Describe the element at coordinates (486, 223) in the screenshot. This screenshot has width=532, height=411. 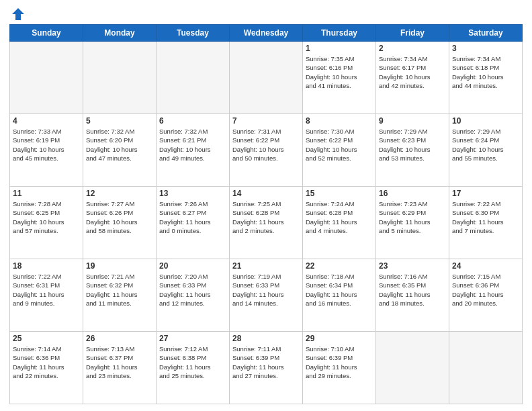
I see `calendar-cell: 17Sunrise: 7:22 AM Sunset: 6:30 PM Dayli…` at that location.